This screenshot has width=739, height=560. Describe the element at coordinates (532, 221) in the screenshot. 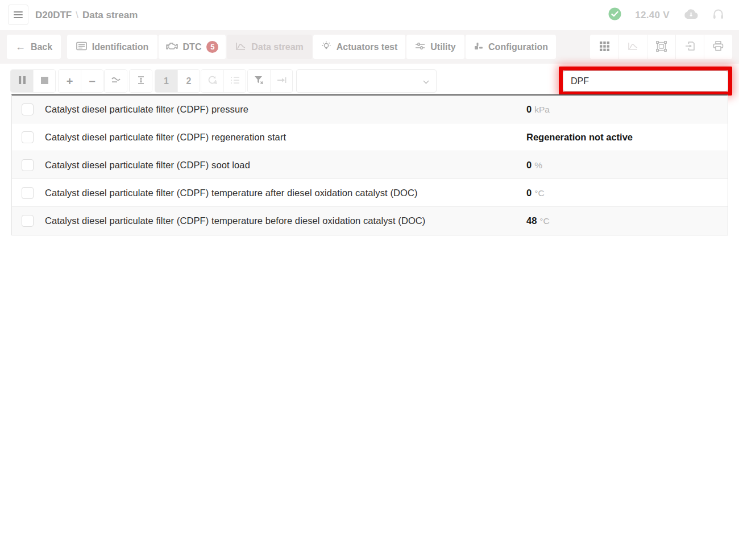

I see `value-number: 48` at that location.